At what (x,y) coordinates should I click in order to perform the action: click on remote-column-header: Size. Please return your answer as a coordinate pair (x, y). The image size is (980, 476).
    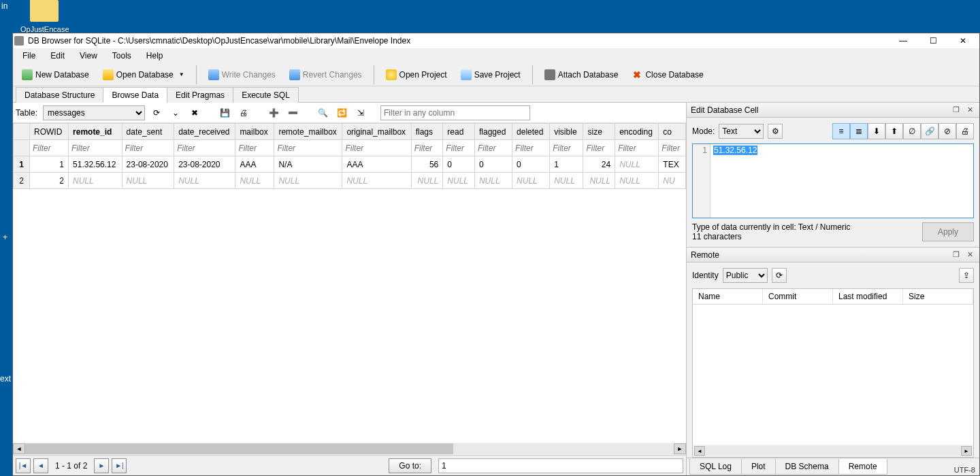
    Looking at the image, I should click on (938, 296).